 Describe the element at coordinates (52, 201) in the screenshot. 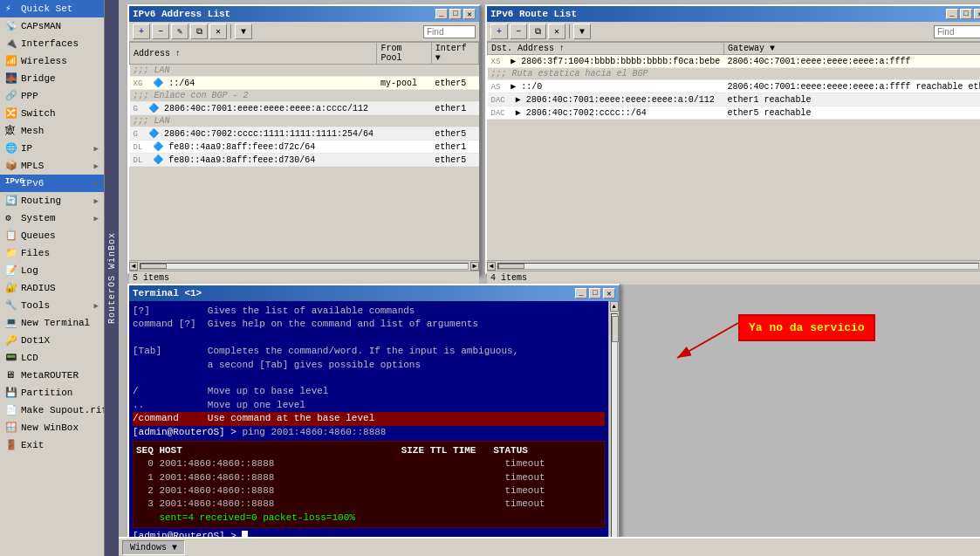

I see `sidebar-item-routing: 🔄 Routing ▶` at that location.